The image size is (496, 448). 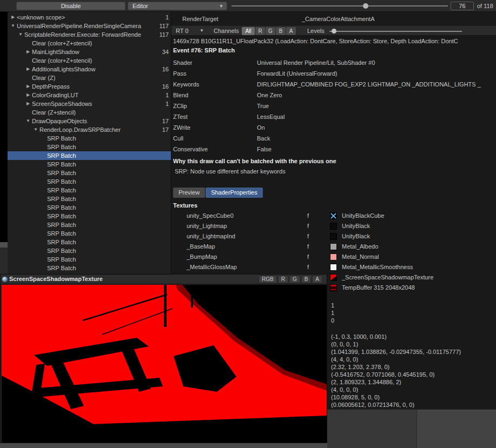 I want to click on property-row-zclip: ZClipTrue, so click(x=334, y=106).